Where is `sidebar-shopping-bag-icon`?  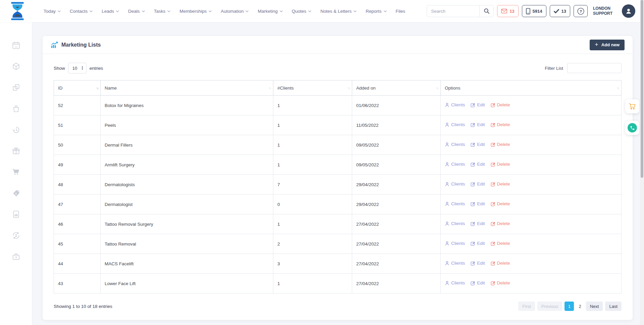 sidebar-shopping-bag-icon is located at coordinates (16, 109).